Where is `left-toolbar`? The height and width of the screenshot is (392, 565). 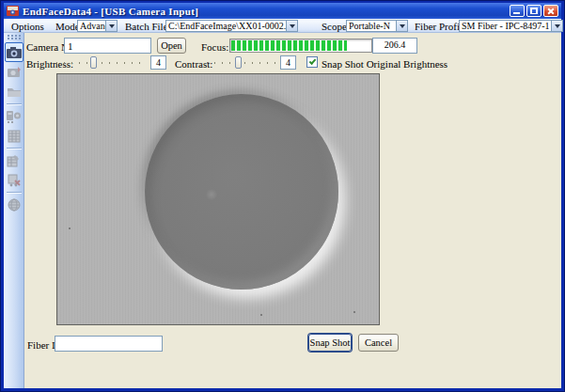 left-toolbar is located at coordinates (14, 211).